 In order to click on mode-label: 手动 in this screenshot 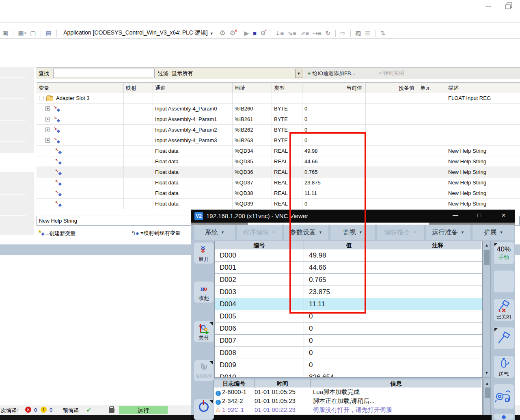, I will do `click(504, 257)`.